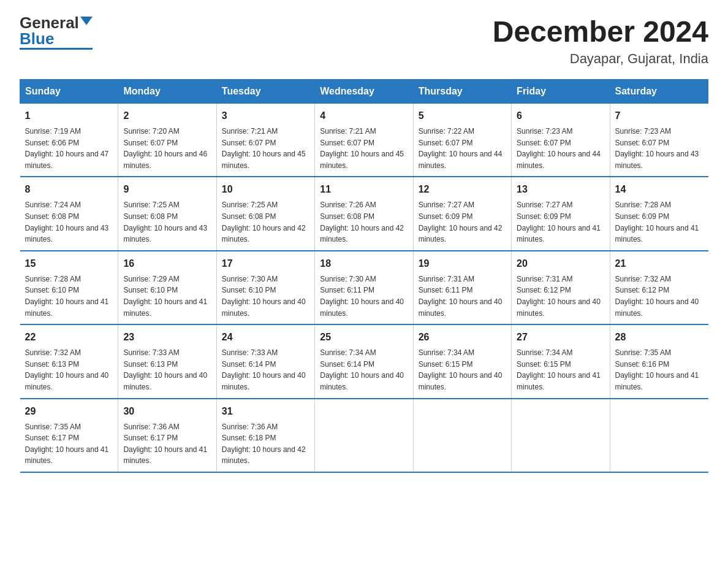  Describe the element at coordinates (659, 140) in the screenshot. I see `calendar-cell: 7Sunrise: 7:23 AMSunset: 6:07 PMDaylight…` at that location.